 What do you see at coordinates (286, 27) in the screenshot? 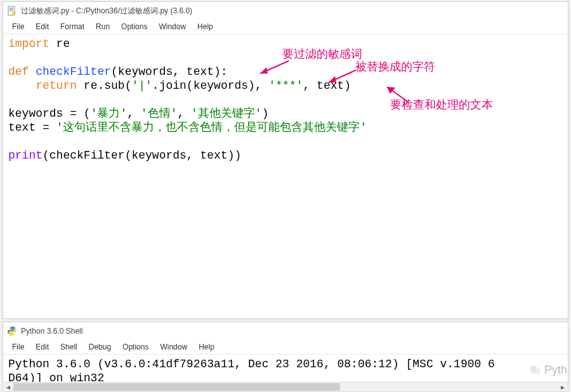
I see `editor-menu-bar: File Edit Format Run Options Window Help` at bounding box center [286, 27].